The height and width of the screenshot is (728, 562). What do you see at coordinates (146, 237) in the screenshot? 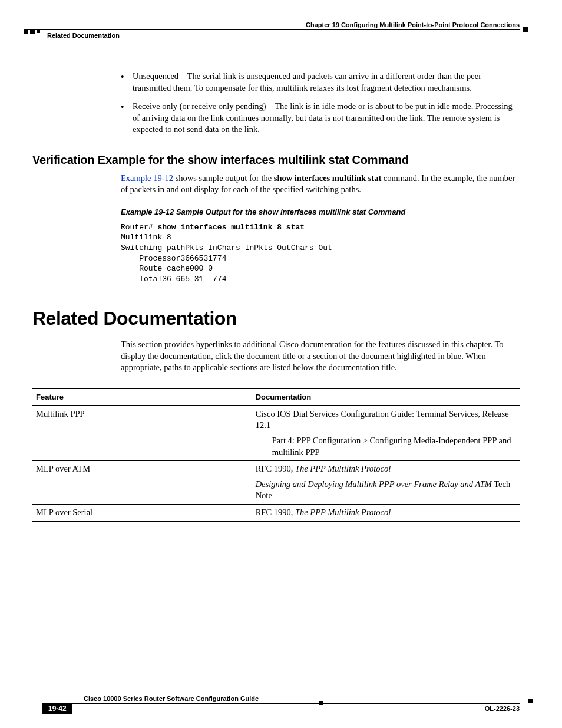
I see `code-line: Multilink 8` at bounding box center [146, 237].